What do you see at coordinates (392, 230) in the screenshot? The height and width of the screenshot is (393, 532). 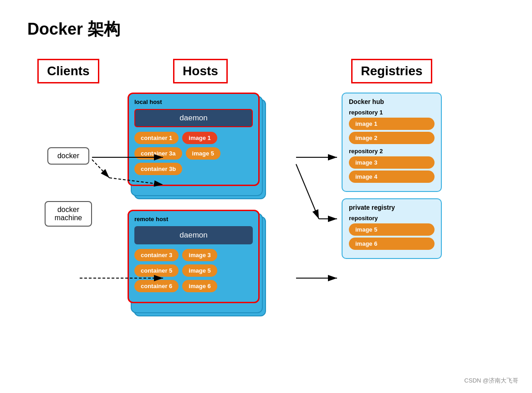 I see `private-image-5: image 5` at bounding box center [392, 230].